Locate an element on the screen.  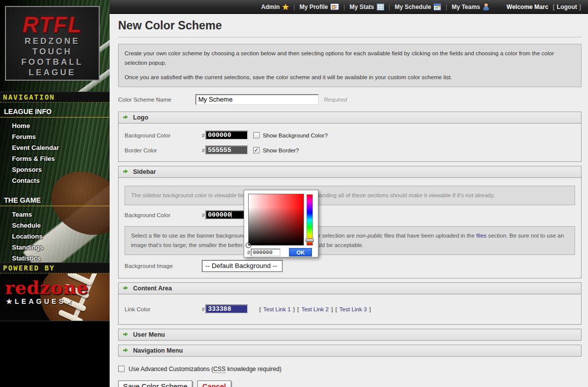
topbar-my-profile: My Profile is located at coordinates (319, 7).